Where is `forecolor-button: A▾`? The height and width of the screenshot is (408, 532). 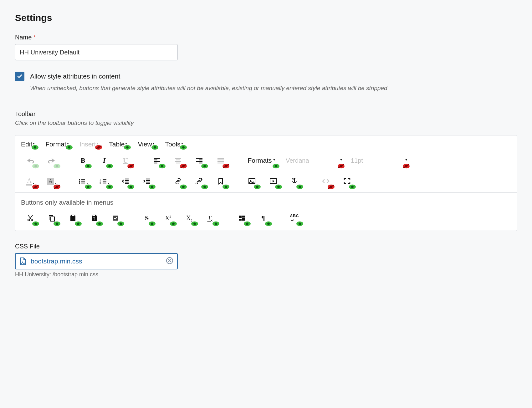
forecolor-button: A▾ is located at coordinates (30, 181).